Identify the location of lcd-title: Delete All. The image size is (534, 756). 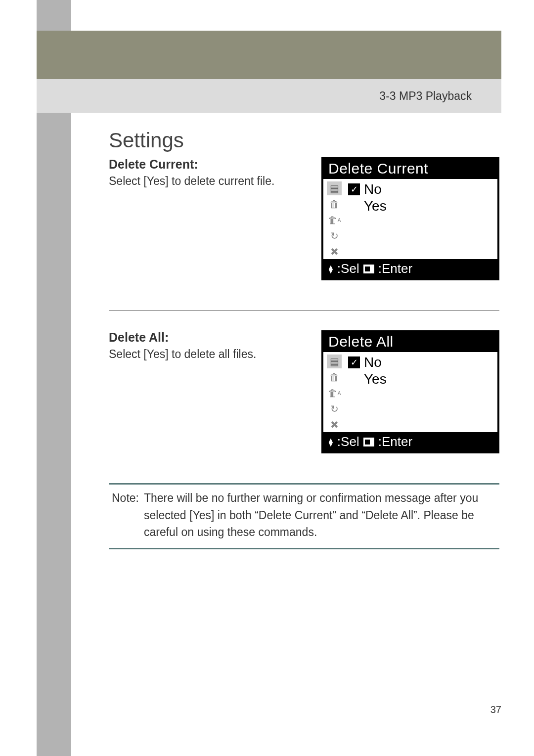
(410, 342).